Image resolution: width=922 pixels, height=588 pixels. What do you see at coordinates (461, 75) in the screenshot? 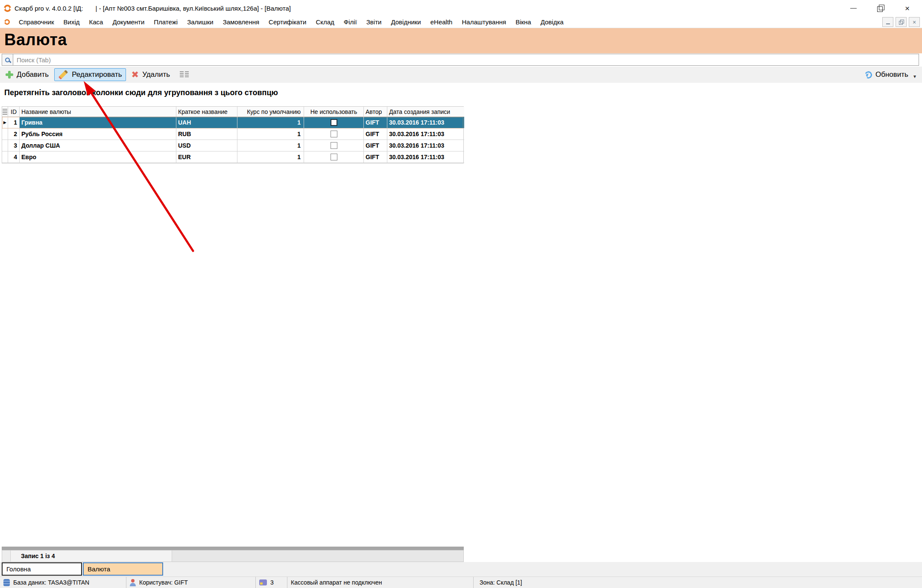
I see `toolbar: Добавить Редактировать ✖ Удалить Обновит…` at bounding box center [461, 75].